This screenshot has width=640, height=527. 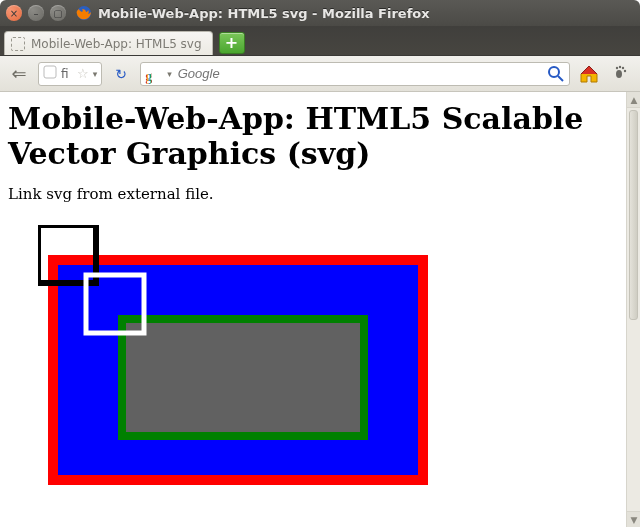 I want to click on search-bar: ▾, so click(x=355, y=74).